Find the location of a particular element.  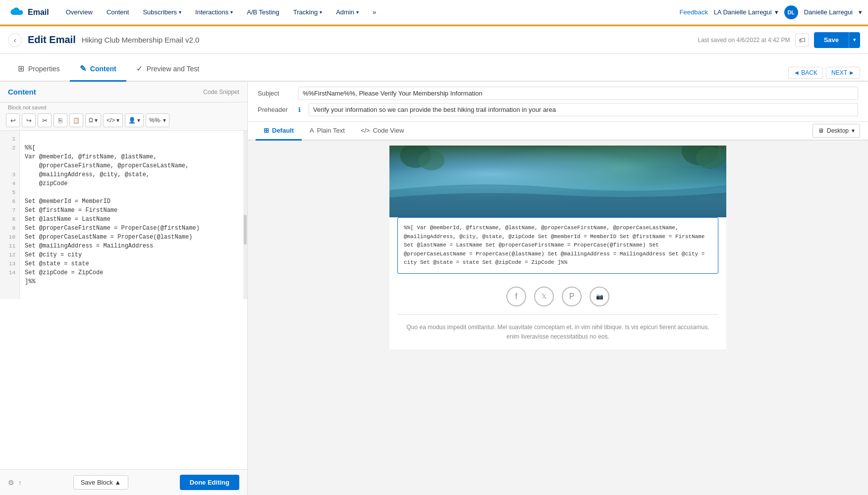

editor-bottom-bar: ⚙ ↑ Save Block ▲ Done Editing is located at coordinates (124, 482).